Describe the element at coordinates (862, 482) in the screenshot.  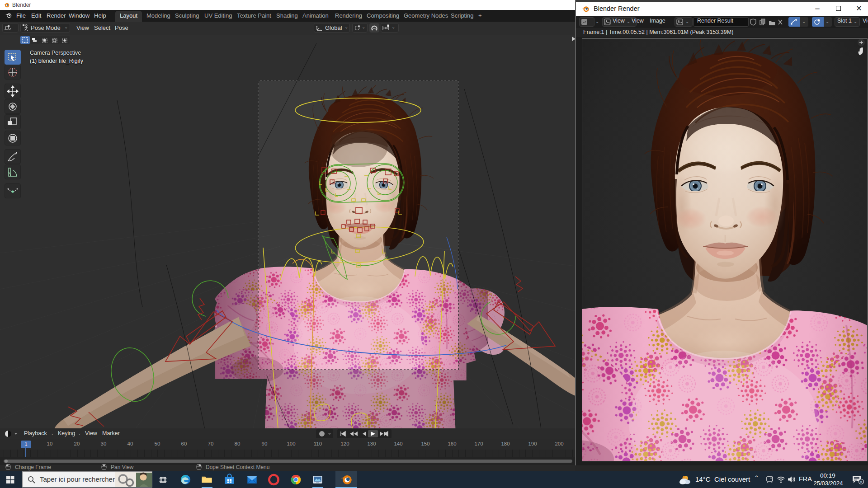
I see `svg-text: 5` at that location.